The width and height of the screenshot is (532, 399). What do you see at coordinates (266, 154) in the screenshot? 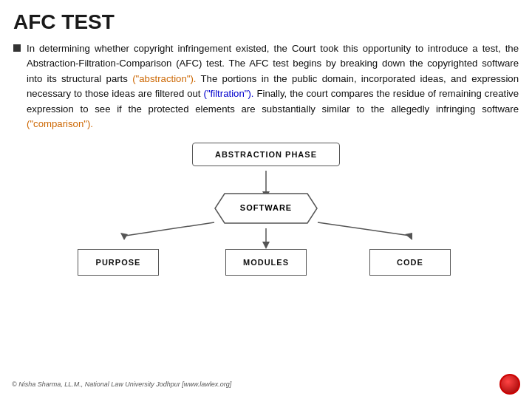
I see `abstraction-label: ABSTRACTION PHASE` at bounding box center [266, 154].